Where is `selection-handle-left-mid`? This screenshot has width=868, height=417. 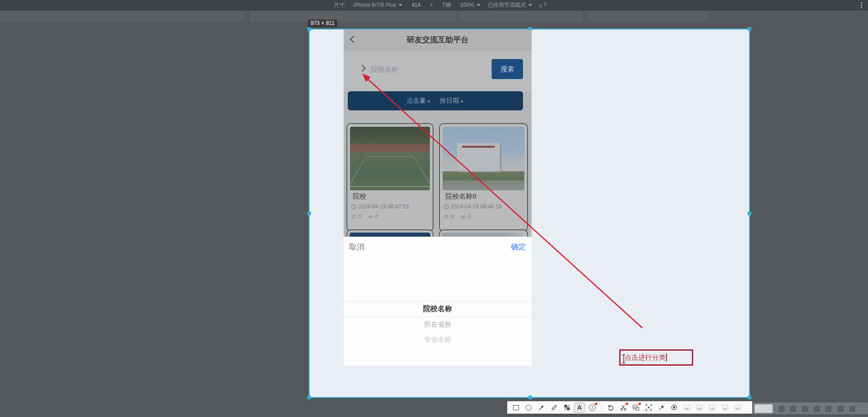 selection-handle-left-mid is located at coordinates (309, 213).